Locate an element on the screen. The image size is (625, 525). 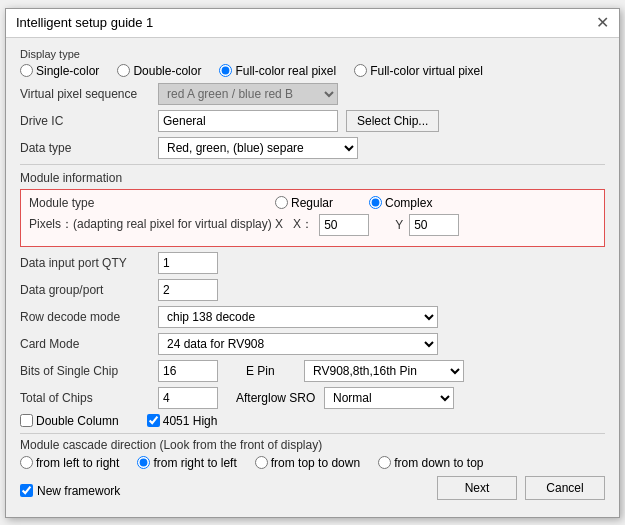
regular-option: Regular is located at coordinates (304, 203).